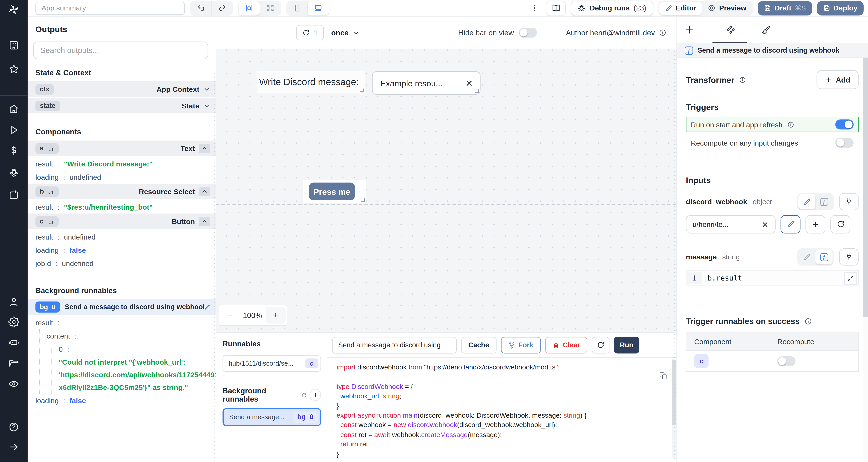 The image size is (868, 462). I want to click on add-resource-button, so click(815, 224).